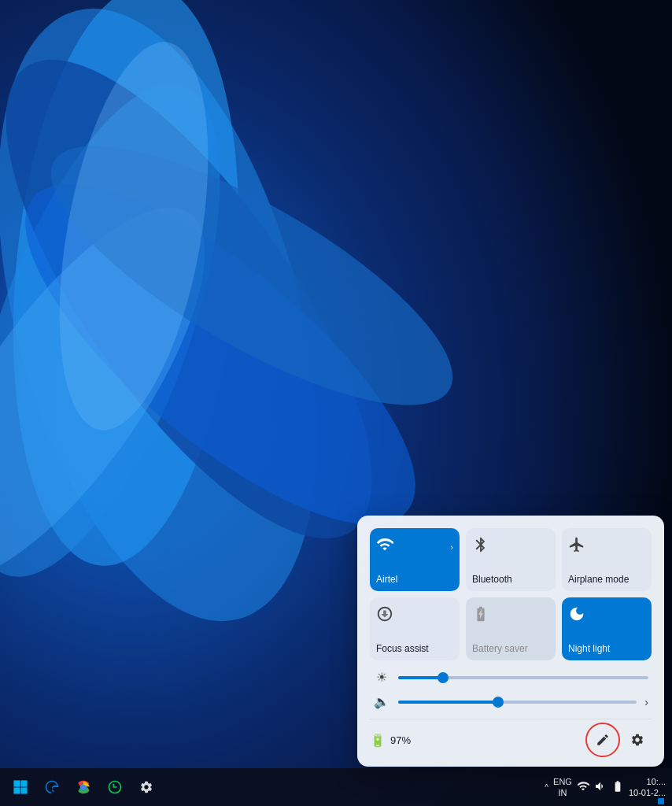  Describe the element at coordinates (647, 787) in the screenshot. I see `taskbar-time: 10:... 10-01-2...` at that location.